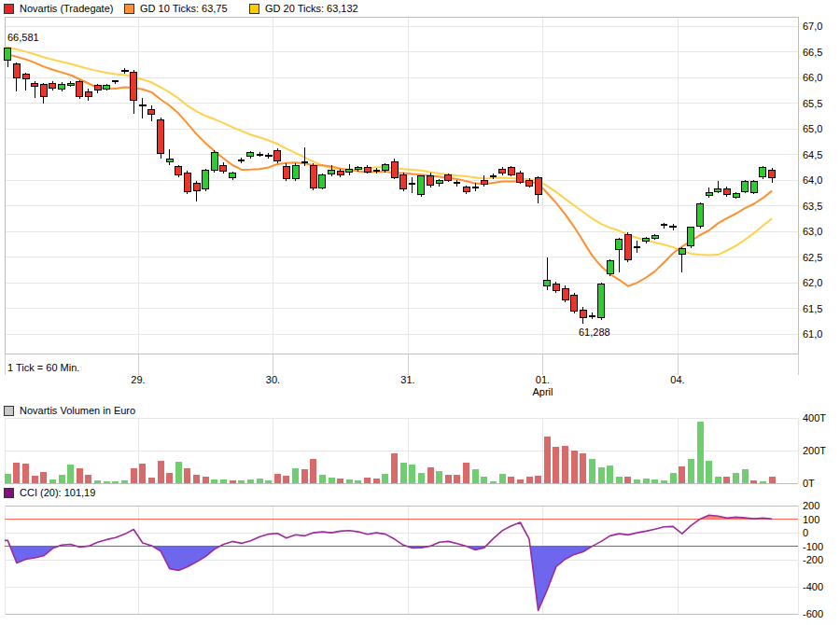 Image resolution: width=840 pixels, height=625 pixels. I want to click on svg-text: 67,0, so click(812, 26).